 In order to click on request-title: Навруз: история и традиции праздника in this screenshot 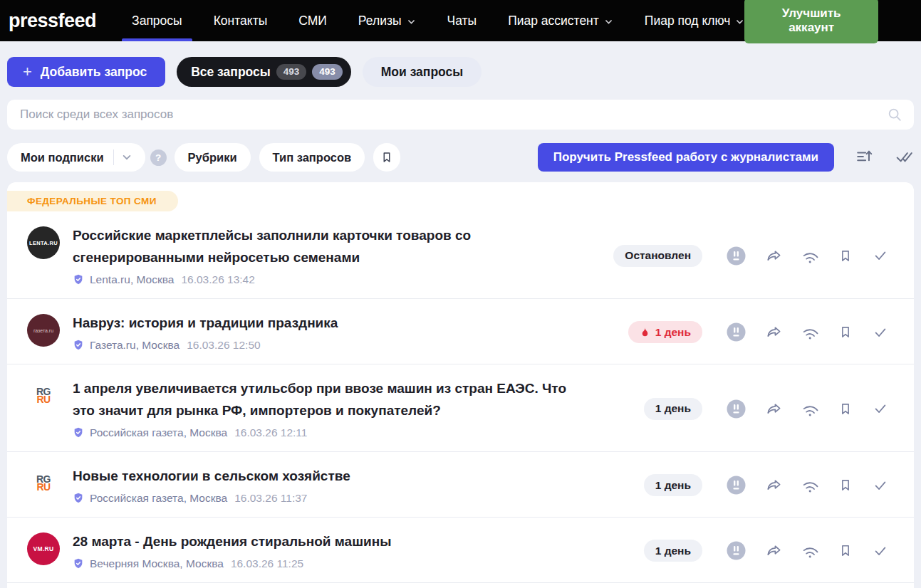, I will do `click(205, 323)`.